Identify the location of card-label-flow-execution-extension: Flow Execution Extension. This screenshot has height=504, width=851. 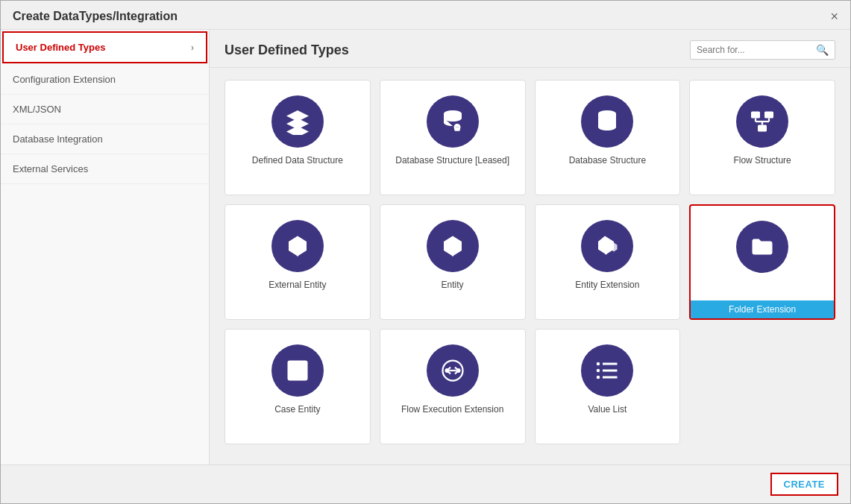
(452, 410).